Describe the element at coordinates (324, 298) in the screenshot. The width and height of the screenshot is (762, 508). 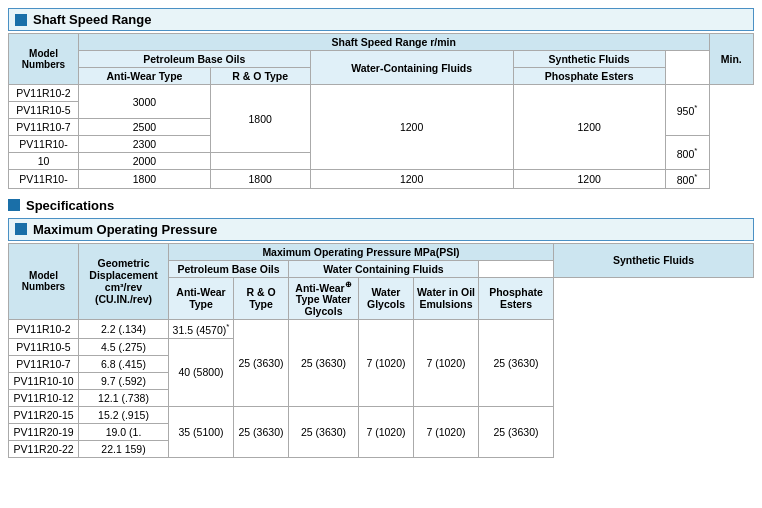
I see `mp-antiwear-water-header: Anti-Wear⊕Type WaterGlycols` at that location.